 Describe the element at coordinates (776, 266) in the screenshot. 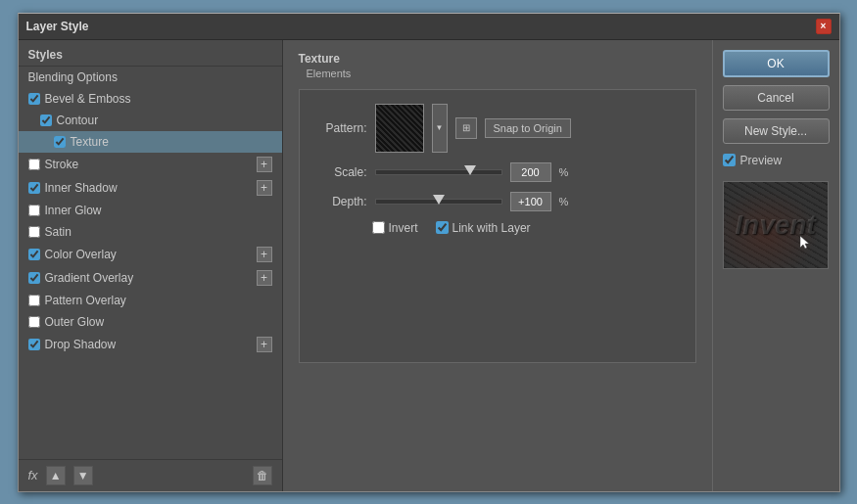

I see `right-panel: OK Cancel New Style... Preview Invent` at that location.